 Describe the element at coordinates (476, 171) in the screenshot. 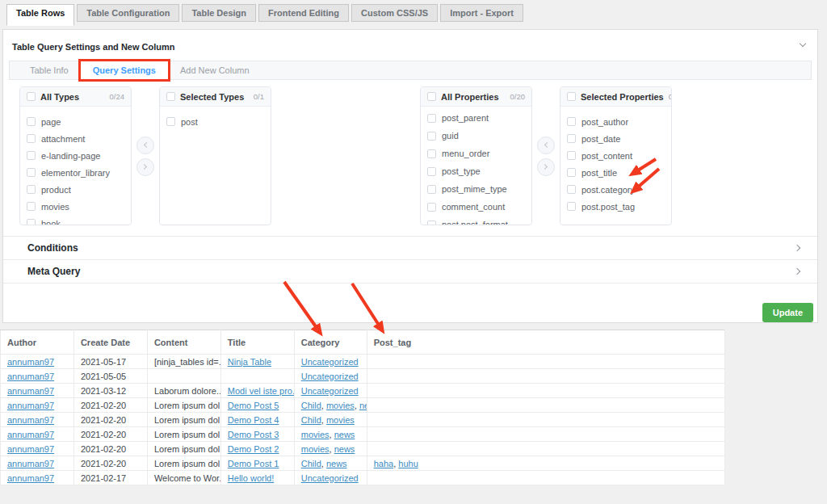

I see `transfer-item-post-type: post_type` at that location.